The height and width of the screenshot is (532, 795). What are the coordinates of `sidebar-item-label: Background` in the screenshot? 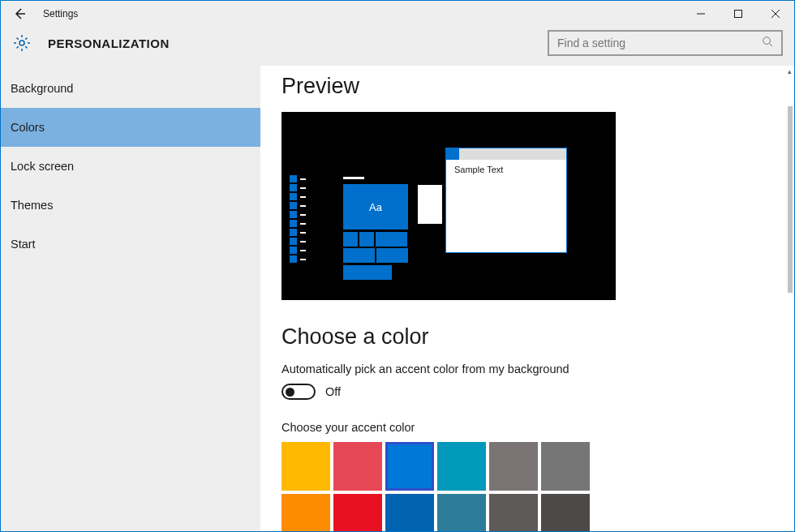 It's located at (42, 88).